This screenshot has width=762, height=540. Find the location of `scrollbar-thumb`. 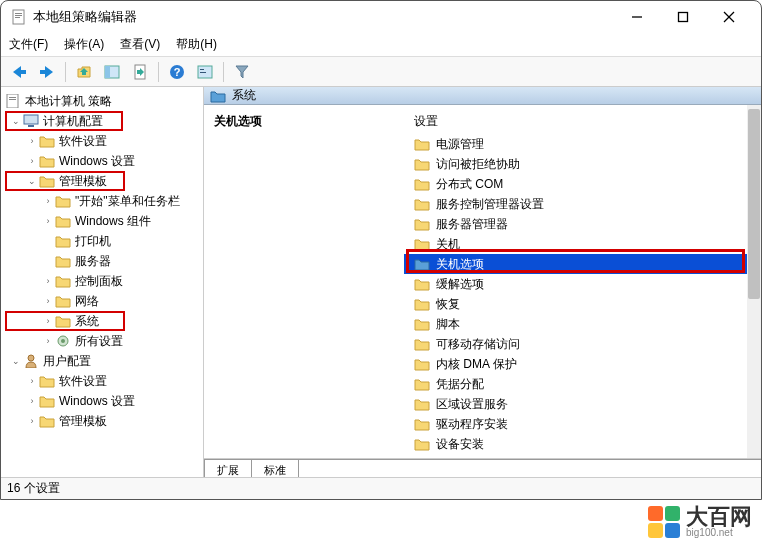

scrollbar-thumb is located at coordinates (754, 204).